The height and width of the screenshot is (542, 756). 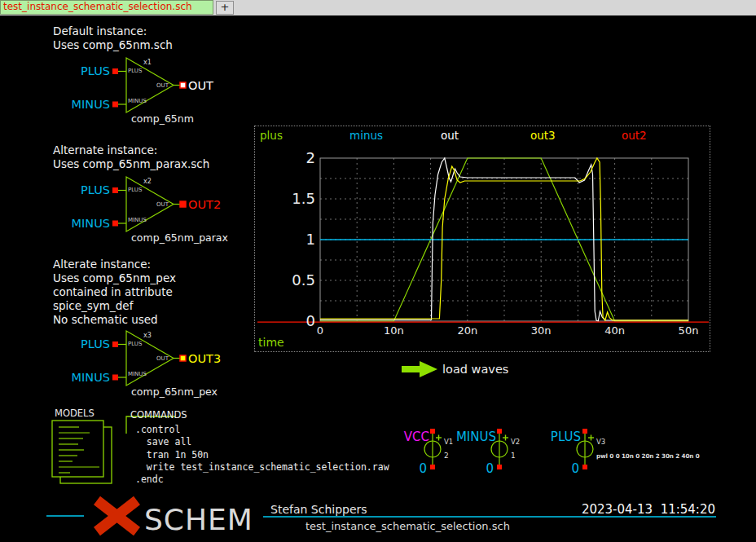 What do you see at coordinates (297, 240) in the screenshot?
I see `ytick-label: 1` at bounding box center [297, 240].